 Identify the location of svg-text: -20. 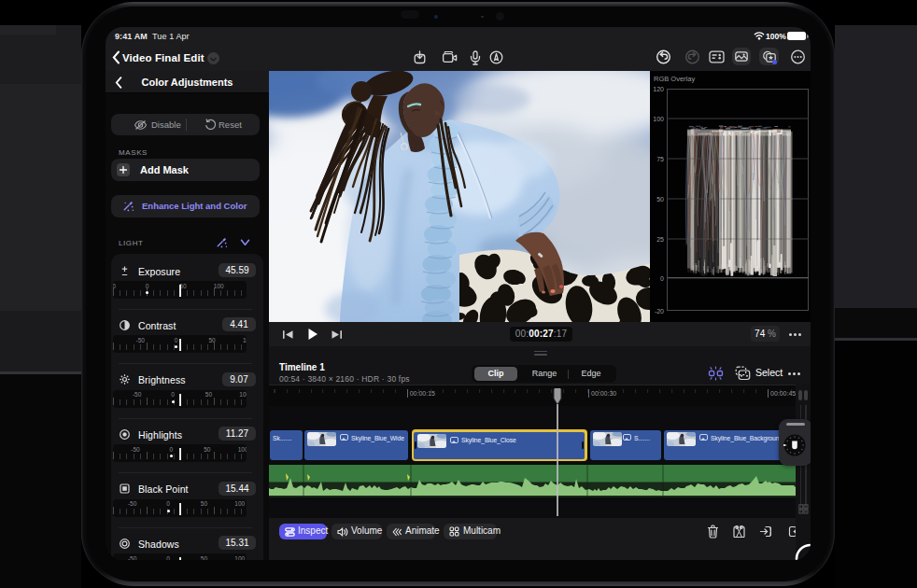
(659, 312).